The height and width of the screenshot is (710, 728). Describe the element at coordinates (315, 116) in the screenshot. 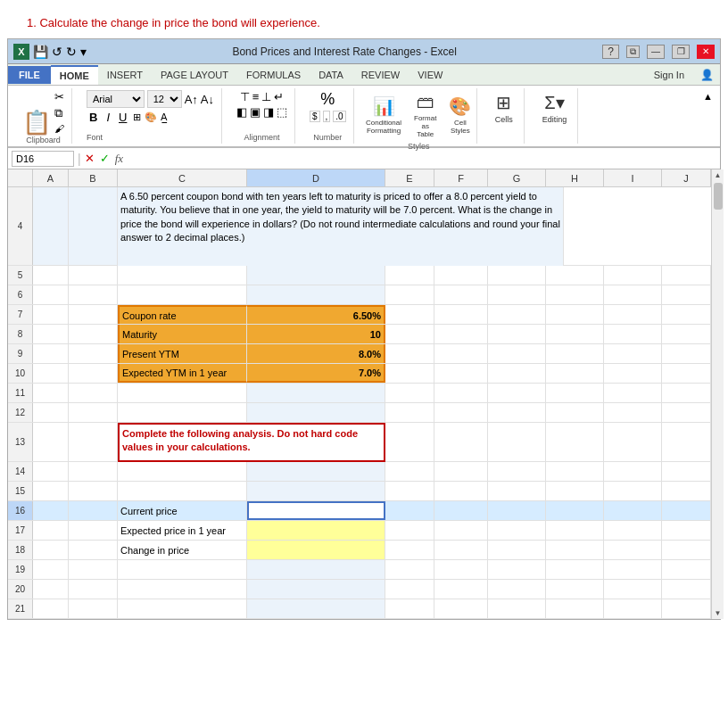

I see `accounting-icon: $` at that location.